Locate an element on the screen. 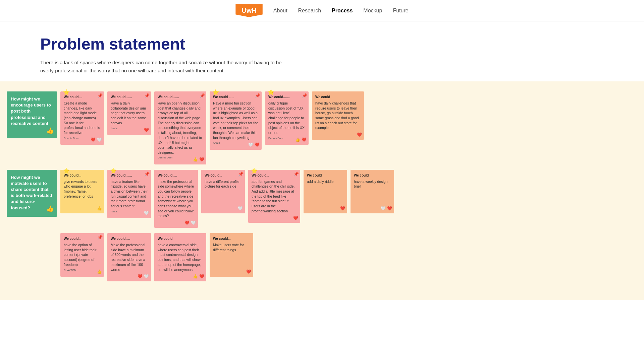  hmw-icon-2: 👍 is located at coordinates (50, 209).